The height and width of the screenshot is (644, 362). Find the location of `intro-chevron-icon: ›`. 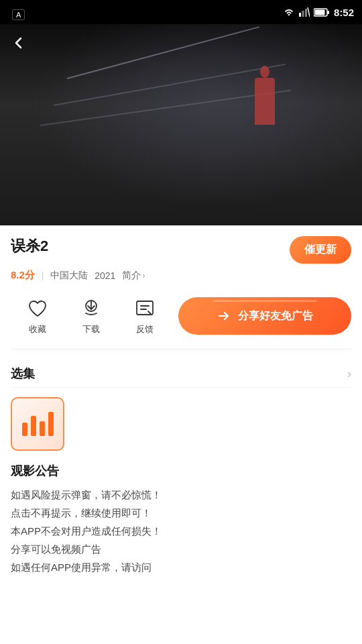

intro-chevron-icon: › is located at coordinates (143, 276).